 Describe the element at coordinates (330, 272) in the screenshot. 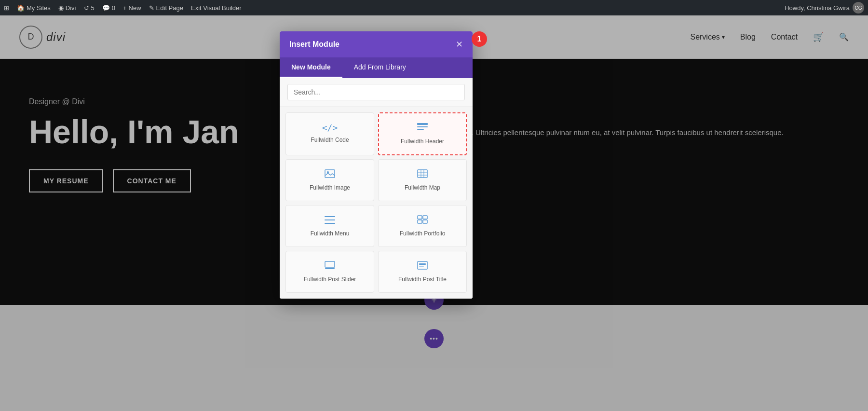

I see `module-fullwidth-post-slider: Fullwidth Post Slider` at that location.